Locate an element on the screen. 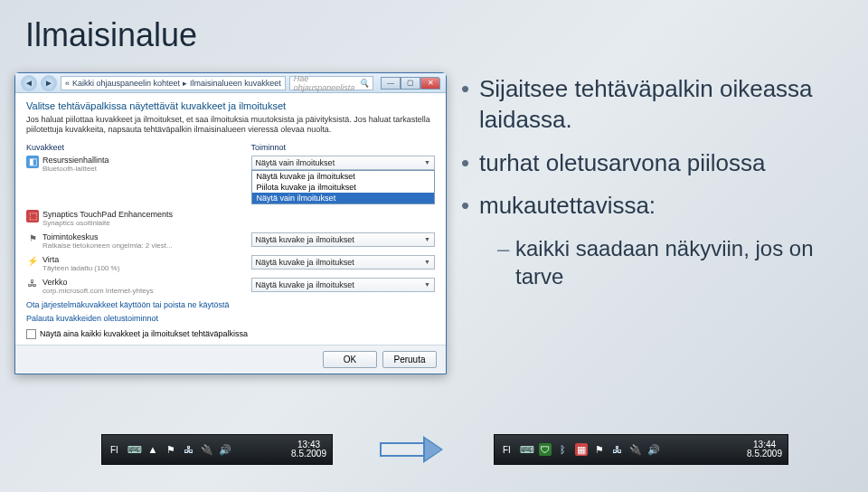 This screenshot has height=492, width=868. row-sublabel: Täyteen ladattu (100 %) is located at coordinates (81, 268).